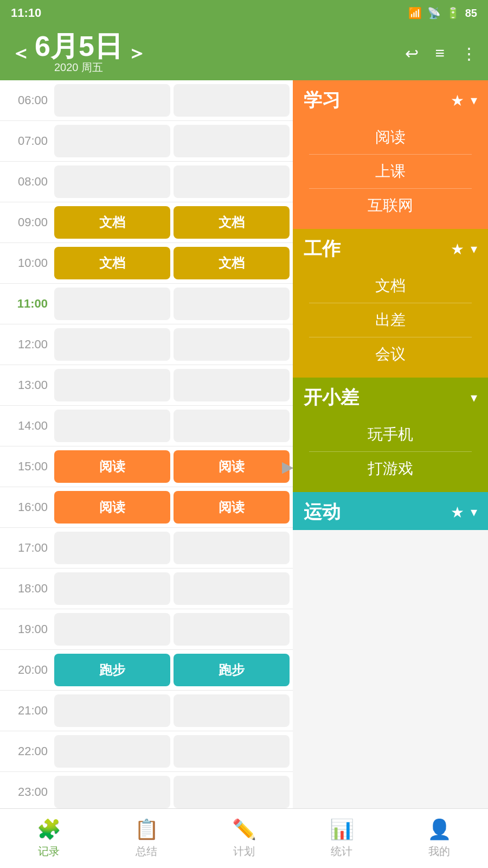  What do you see at coordinates (49, 852) in the screenshot?
I see `record-label: 记录` at bounding box center [49, 852].